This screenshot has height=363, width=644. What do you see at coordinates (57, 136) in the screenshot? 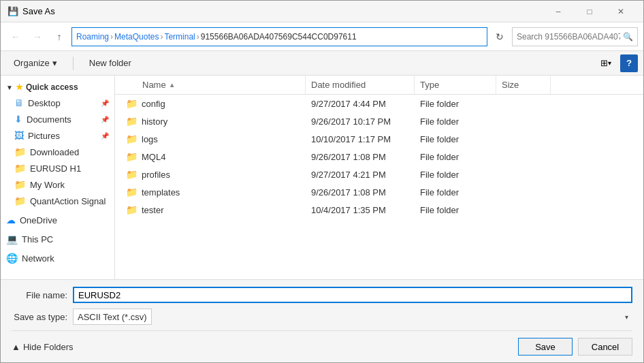
I see `sidebar-item-pictures: 🖼 Pictures 📌` at bounding box center [57, 136].